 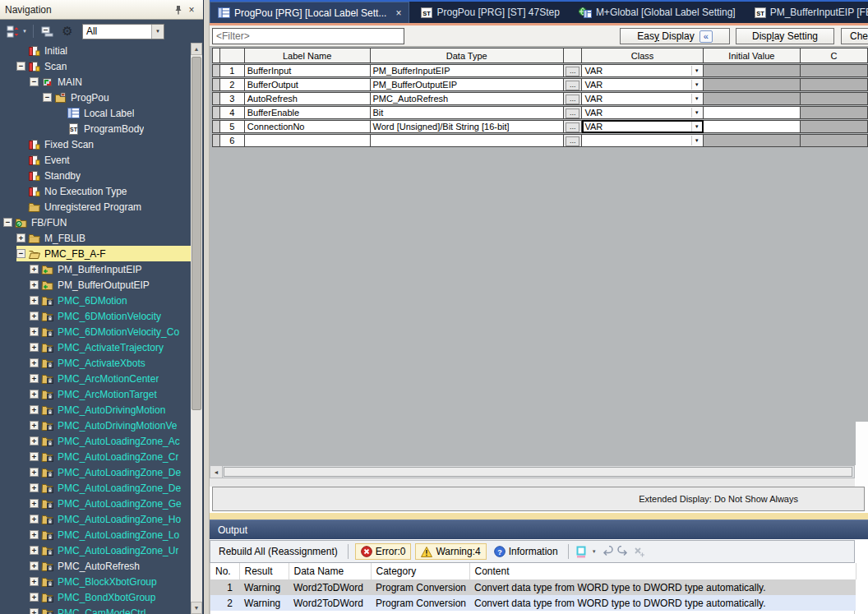 I want to click on tree-item-pmc-blockxbotgroup: +PMC_BlockXbotGroup, so click(x=95, y=582).